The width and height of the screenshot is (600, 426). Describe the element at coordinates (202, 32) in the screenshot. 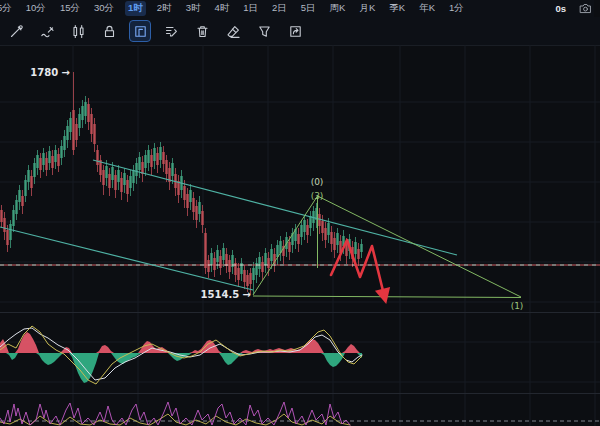

I see `trash-icon` at that location.